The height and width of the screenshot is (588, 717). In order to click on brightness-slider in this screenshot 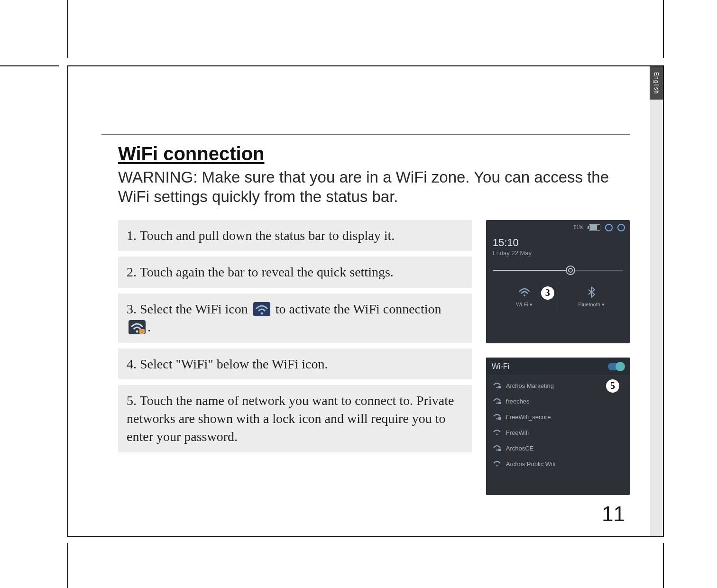, I will do `click(558, 270)`.